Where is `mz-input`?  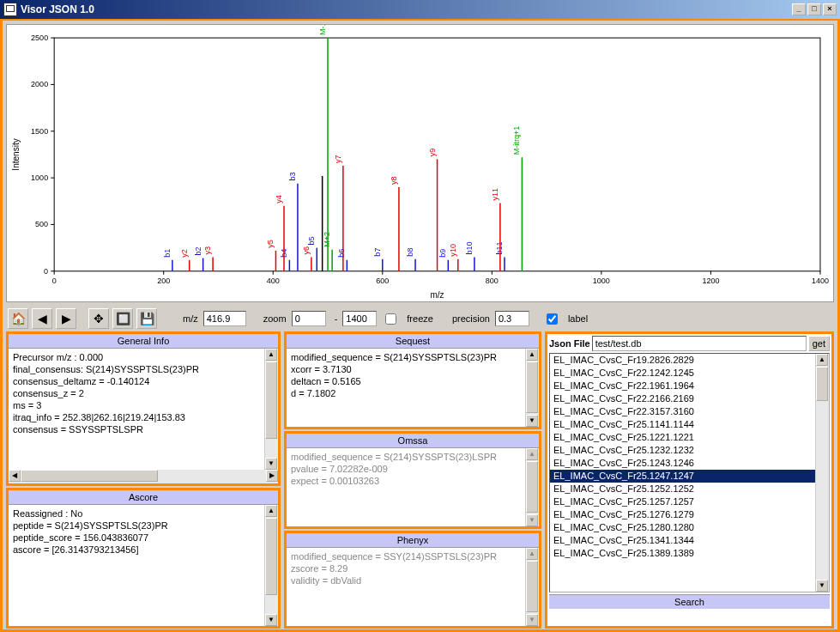 mz-input is located at coordinates (225, 319).